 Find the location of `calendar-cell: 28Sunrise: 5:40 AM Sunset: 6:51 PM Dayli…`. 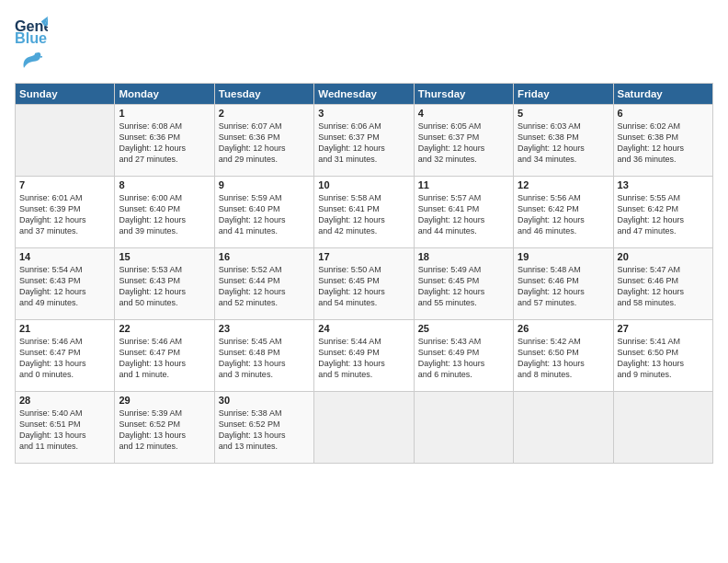

calendar-cell: 28Sunrise: 5:40 AM Sunset: 6:51 PM Dayli… is located at coordinates (65, 428).